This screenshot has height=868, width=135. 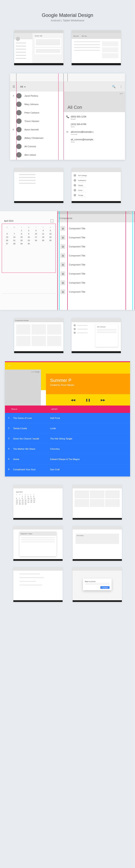 What do you see at coordinates (43, 234) in the screenshot?
I see `calendar-day: 11` at bounding box center [43, 234].